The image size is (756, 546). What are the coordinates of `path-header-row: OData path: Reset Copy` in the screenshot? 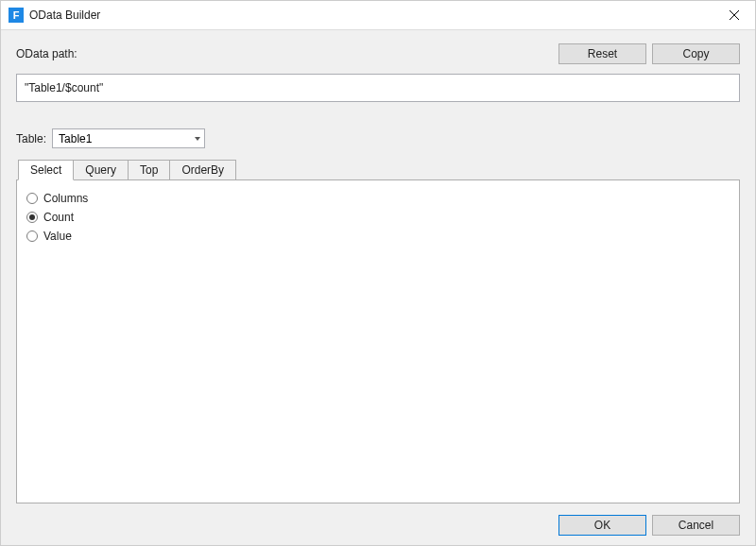 It's located at (378, 54).